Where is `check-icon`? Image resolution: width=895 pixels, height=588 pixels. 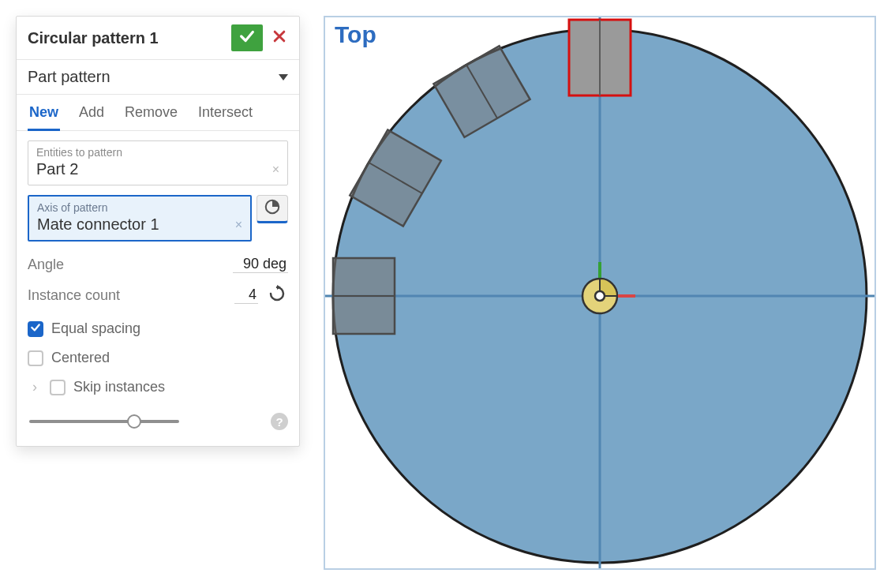 check-icon is located at coordinates (247, 38).